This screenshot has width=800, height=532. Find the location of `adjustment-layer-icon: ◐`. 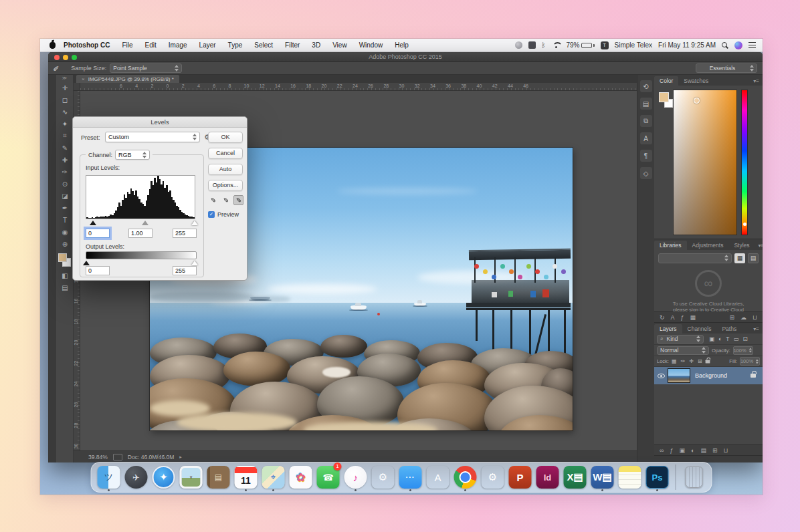

adjustment-layer-icon: ◐ is located at coordinates (693, 450).